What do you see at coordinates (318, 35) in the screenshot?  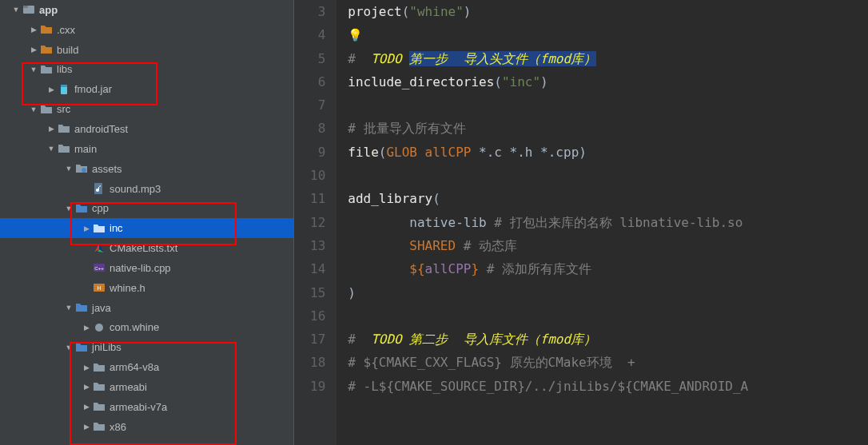 I see `line-number: 4` at bounding box center [318, 35].